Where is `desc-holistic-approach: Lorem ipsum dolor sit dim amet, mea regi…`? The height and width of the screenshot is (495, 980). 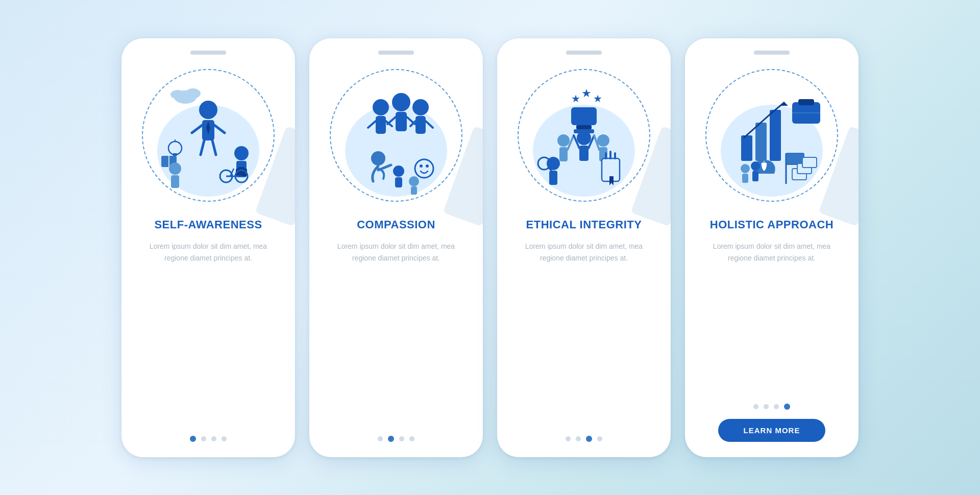 desc-holistic-approach: Lorem ipsum dolor sit dim amet, mea regi… is located at coordinates (772, 317).